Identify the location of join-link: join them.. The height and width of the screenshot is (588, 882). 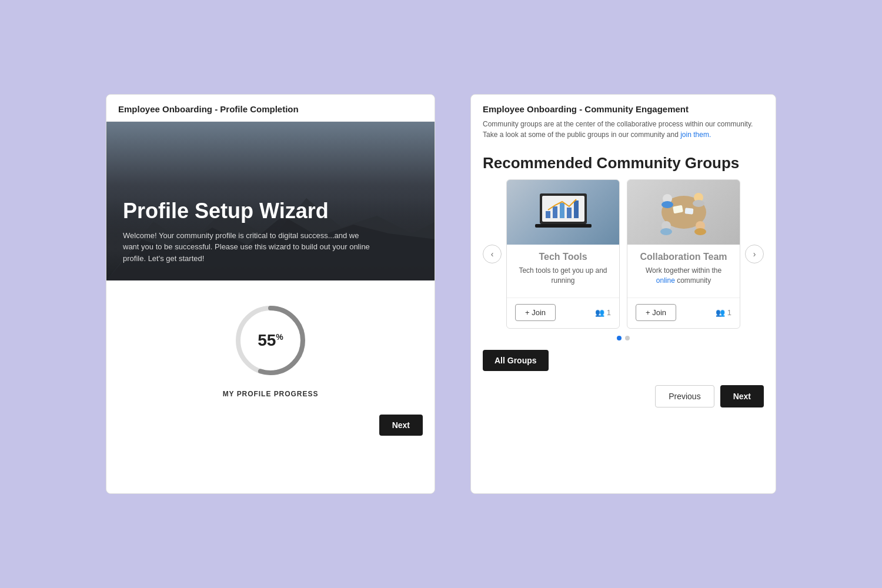
(696, 135).